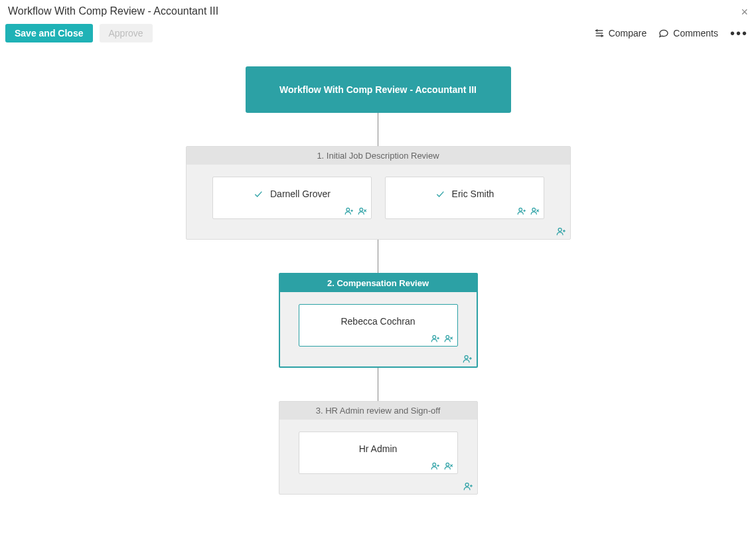 This screenshot has height=557, width=756. Describe the element at coordinates (473, 194) in the screenshot. I see `assignee-name: Eric Smith` at that location.